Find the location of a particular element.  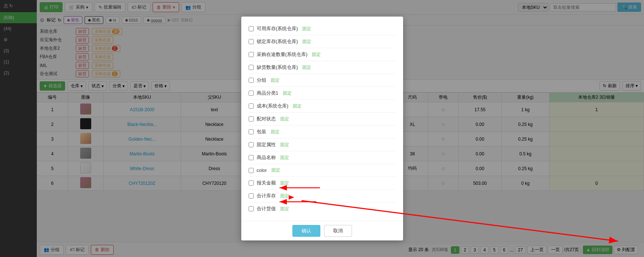

modal-footer: 确认 取消 is located at coordinates (322, 230).